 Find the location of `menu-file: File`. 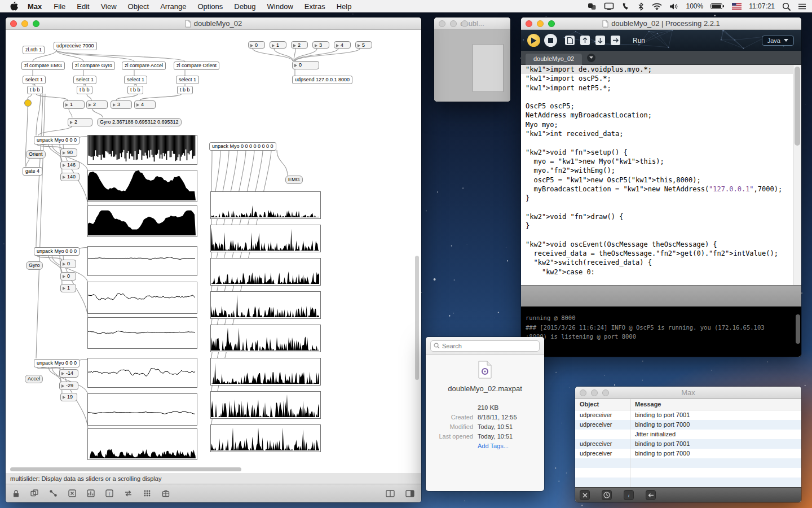

menu-file: File is located at coordinates (60, 7).